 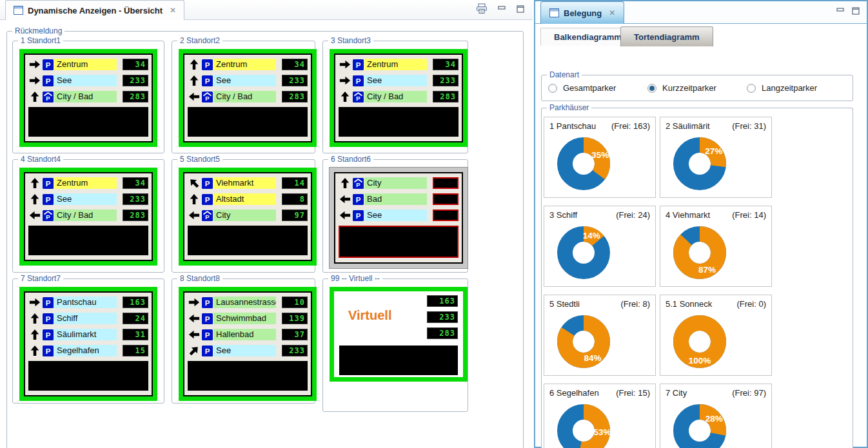 What do you see at coordinates (700, 253) in the screenshot?
I see `occupancy-donut-chart: 87%` at bounding box center [700, 253].